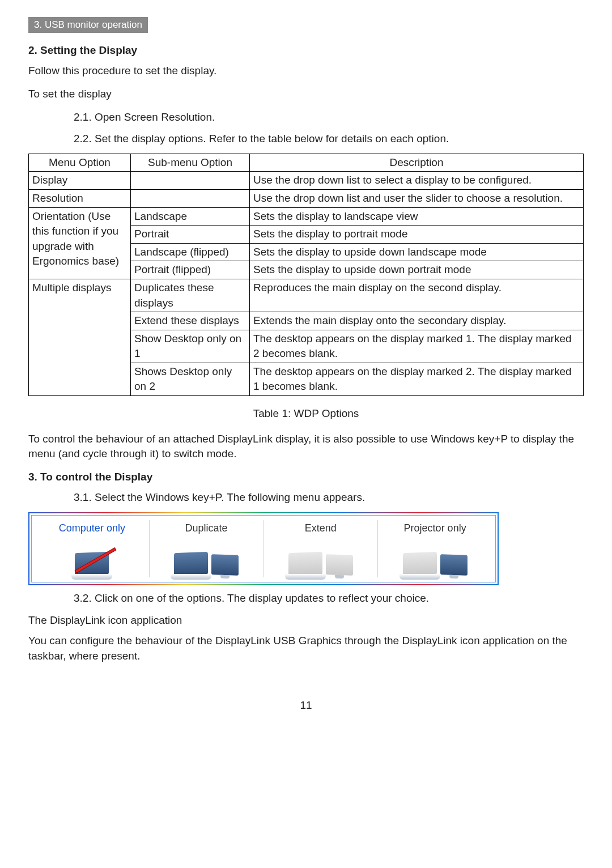 Image resolution: width=612 pixels, height=868 pixels. What do you see at coordinates (306, 648) in the screenshot?
I see `displaylink-body: You can configure the behaviour of the D…` at bounding box center [306, 648].